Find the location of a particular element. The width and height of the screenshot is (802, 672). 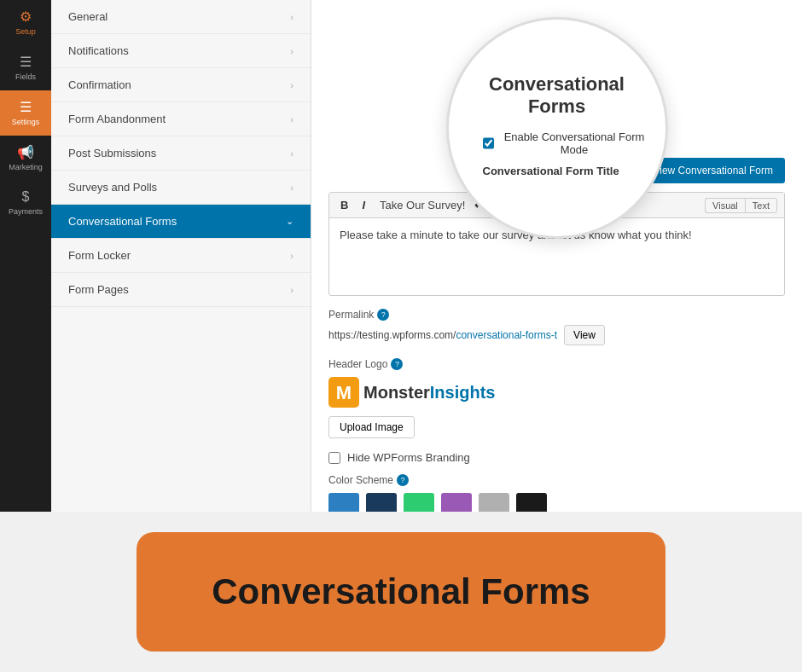

fields-icon: ☰ is located at coordinates (26, 61).